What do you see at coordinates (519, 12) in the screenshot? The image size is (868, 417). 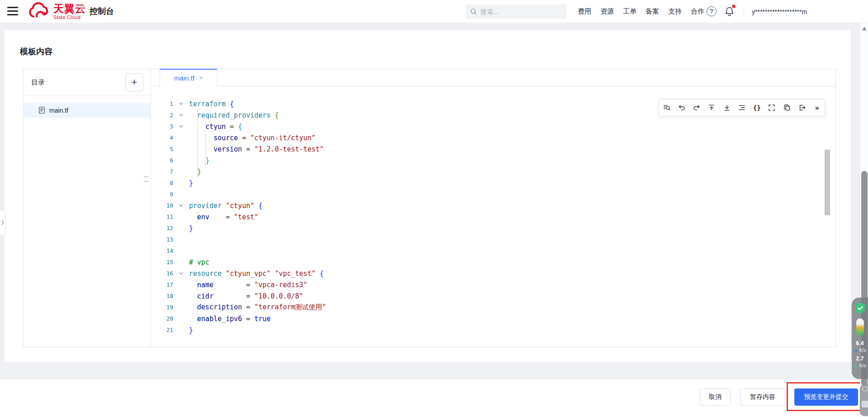 I see `search-input` at bounding box center [519, 12].